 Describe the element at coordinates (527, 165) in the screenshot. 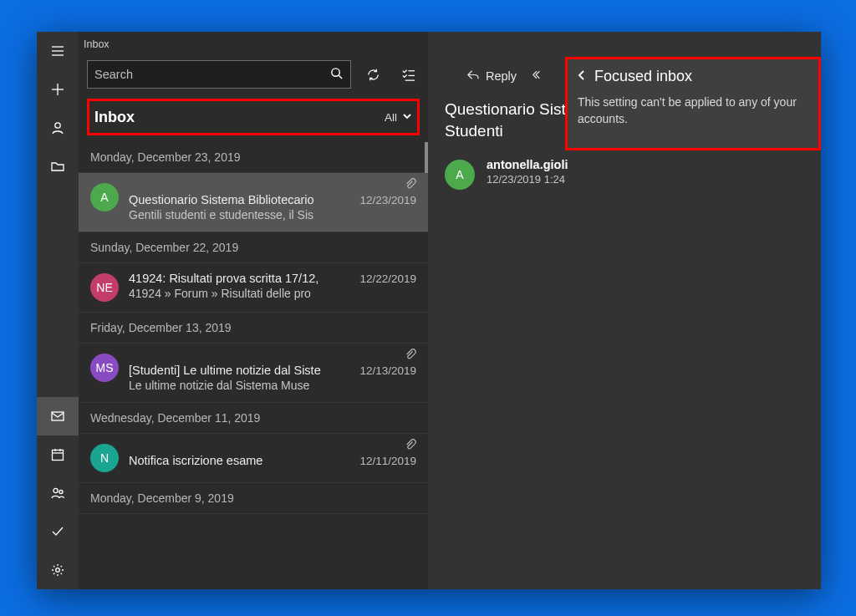

I see `sender-name: antonella.gioli` at that location.